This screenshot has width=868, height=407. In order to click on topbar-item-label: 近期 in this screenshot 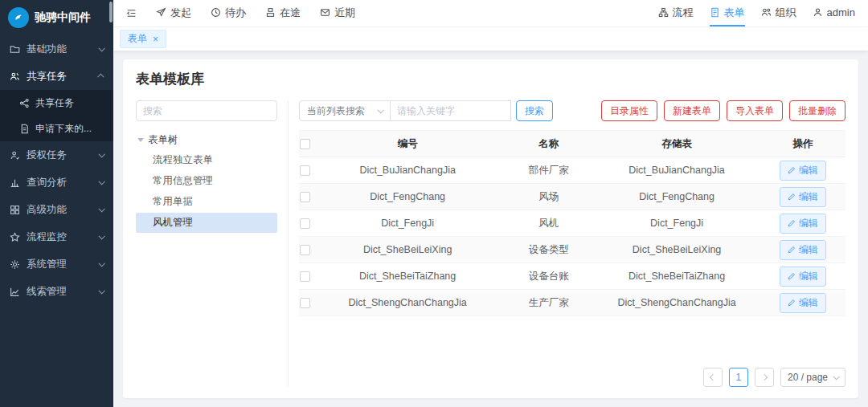, I will do `click(345, 13)`.